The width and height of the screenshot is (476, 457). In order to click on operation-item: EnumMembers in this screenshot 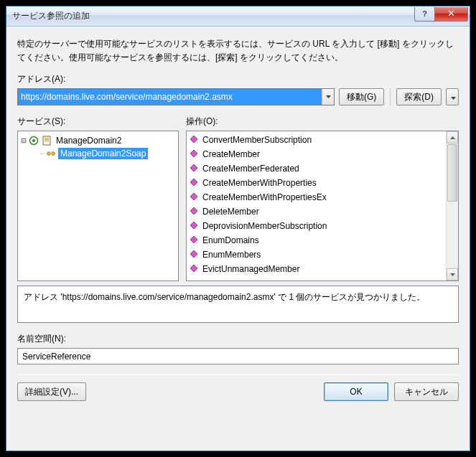, I will do `click(322, 255)`.